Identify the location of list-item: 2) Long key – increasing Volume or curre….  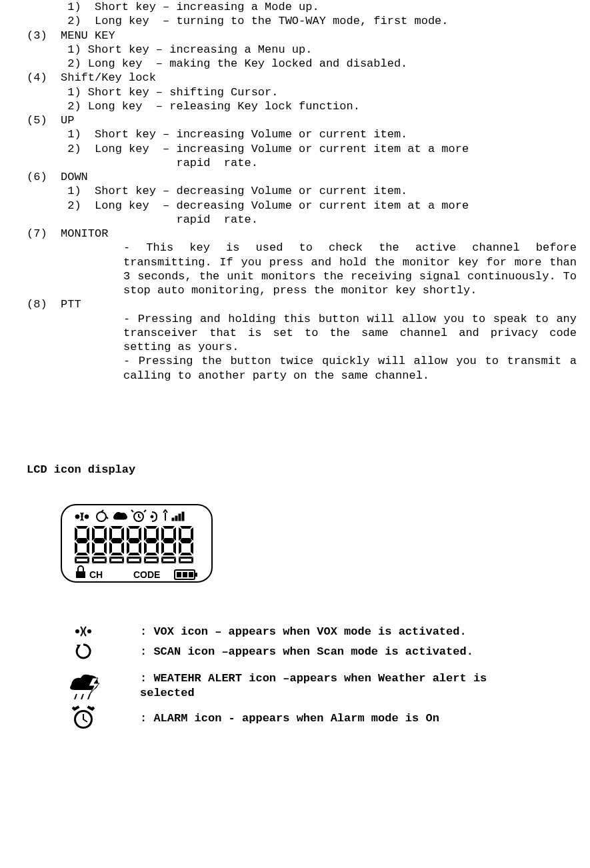
(301, 149).